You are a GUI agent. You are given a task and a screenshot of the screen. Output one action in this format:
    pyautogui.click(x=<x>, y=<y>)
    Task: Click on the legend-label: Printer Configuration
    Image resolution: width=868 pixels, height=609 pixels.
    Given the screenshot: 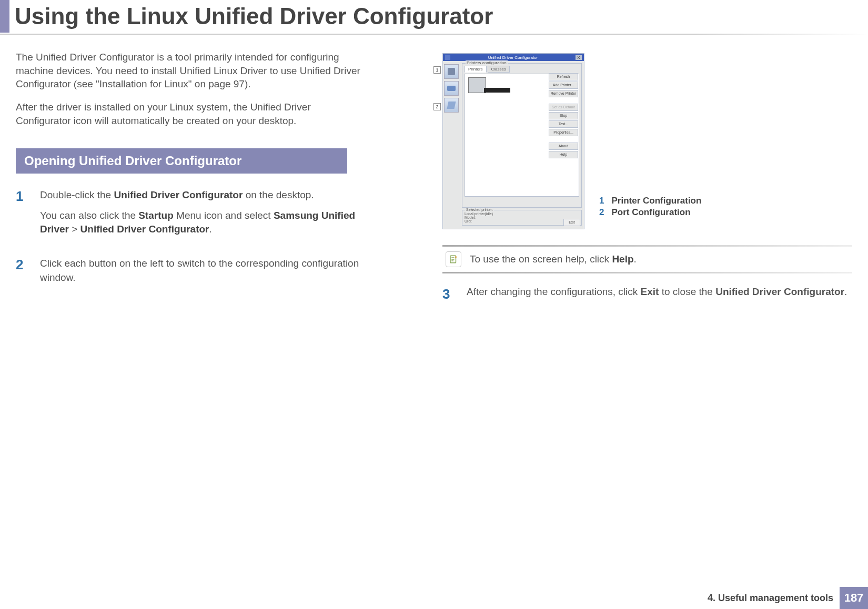 What is the action you would take?
    pyautogui.click(x=657, y=201)
    